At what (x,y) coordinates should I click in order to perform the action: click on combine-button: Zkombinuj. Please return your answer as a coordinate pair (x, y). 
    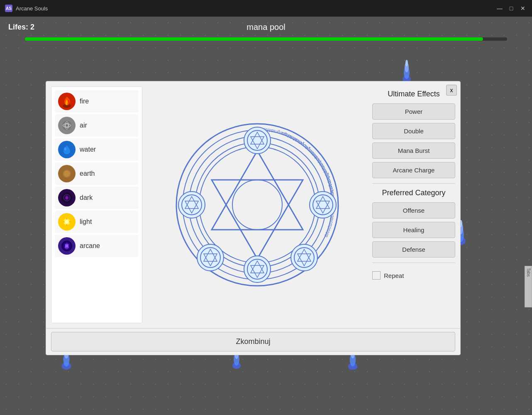
    Looking at the image, I should click on (253, 341).